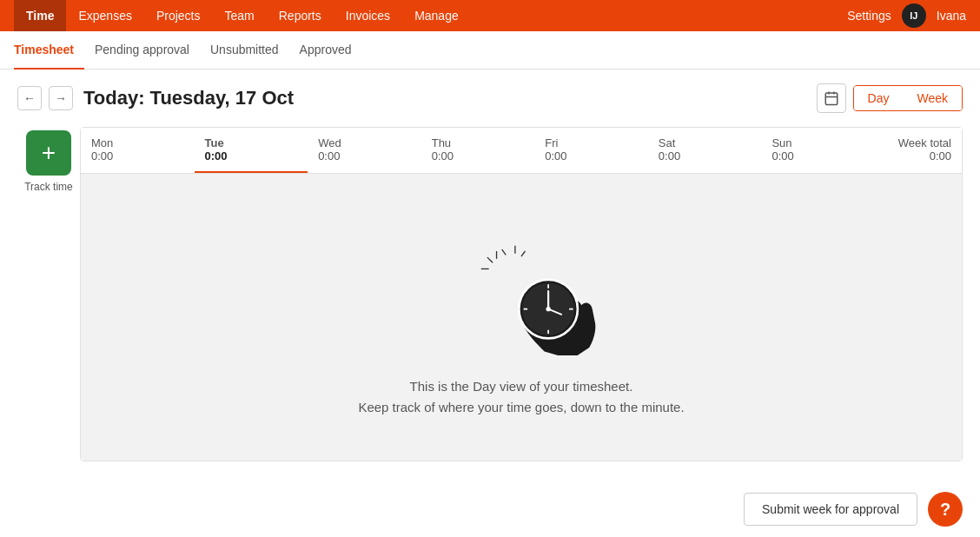 Image resolution: width=980 pixels, height=537 pixels. What do you see at coordinates (521, 408) in the screenshot?
I see `empty-state-line2: Keep track of where your time goes, down…` at bounding box center [521, 408].